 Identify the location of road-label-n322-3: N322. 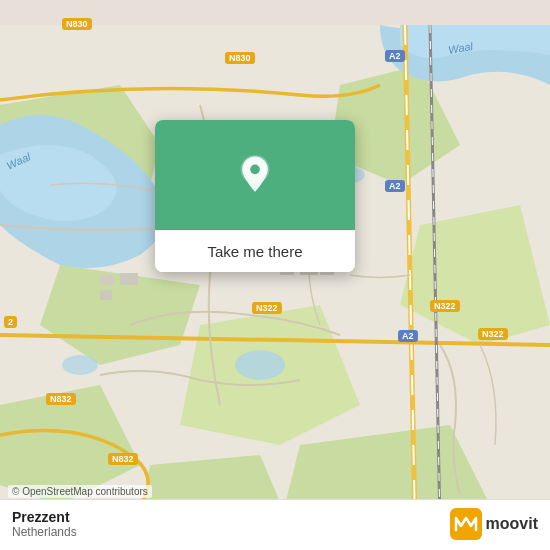
(493, 334).